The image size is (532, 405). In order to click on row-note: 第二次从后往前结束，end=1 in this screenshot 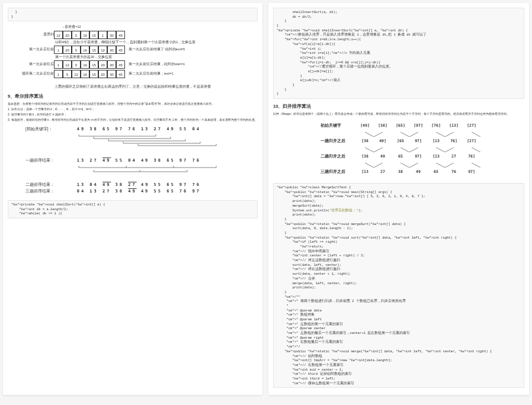, I will do `click(150, 73)`.